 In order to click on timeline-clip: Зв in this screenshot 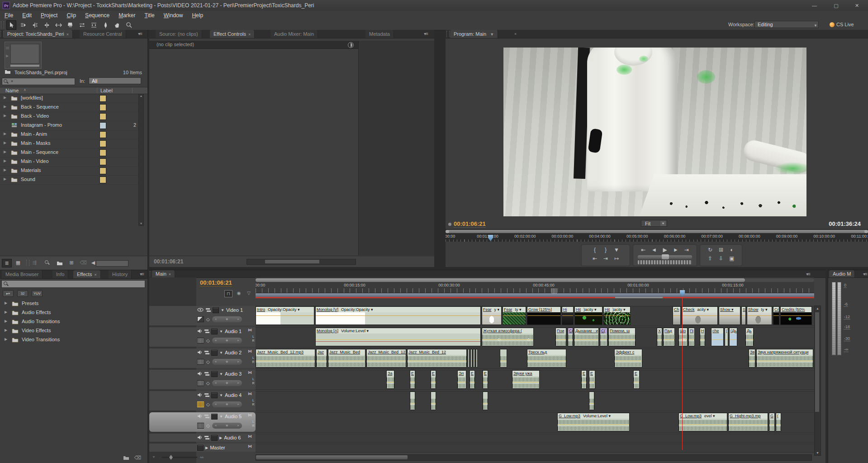, I will do `click(752, 358)`.